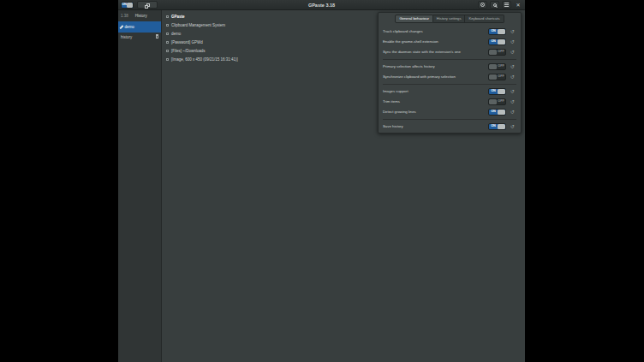  Describe the element at coordinates (205, 60) in the screenshot. I see `item-text: [Image, 600 x 450 (09/21/15 16:31:41)]` at that location.